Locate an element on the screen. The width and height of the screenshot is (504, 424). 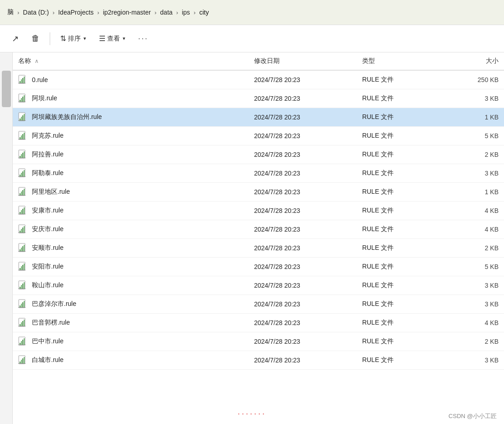
file-size: 5 KB is located at coordinates (474, 267).